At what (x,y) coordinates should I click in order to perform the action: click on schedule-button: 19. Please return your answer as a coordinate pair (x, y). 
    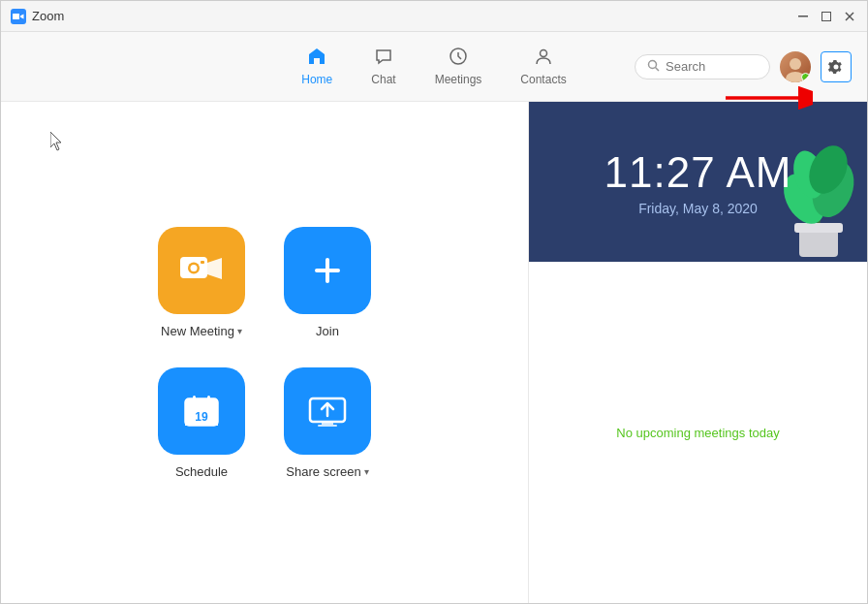
    Looking at the image, I should click on (202, 411).